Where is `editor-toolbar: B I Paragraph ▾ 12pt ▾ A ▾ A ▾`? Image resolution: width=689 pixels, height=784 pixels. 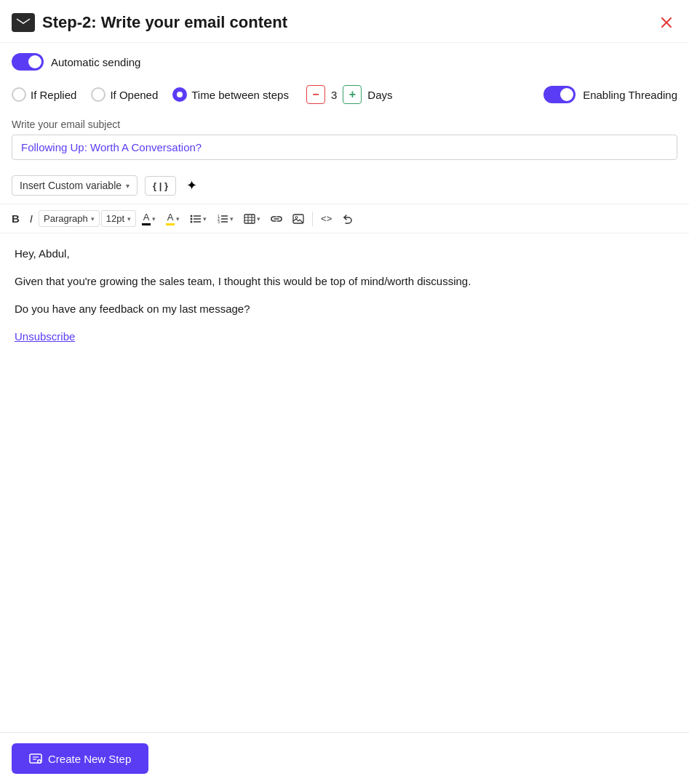 editor-toolbar: B I Paragraph ▾ 12pt ▾ A ▾ A ▾ is located at coordinates (345, 219).